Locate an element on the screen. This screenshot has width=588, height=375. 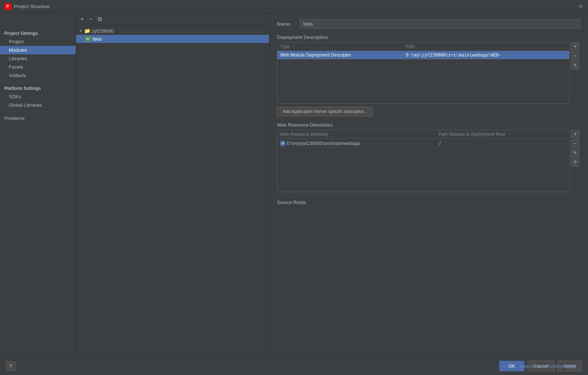
table-row: Web Module Deployment Descriptor D:\my\z… is located at coordinates (423, 55).